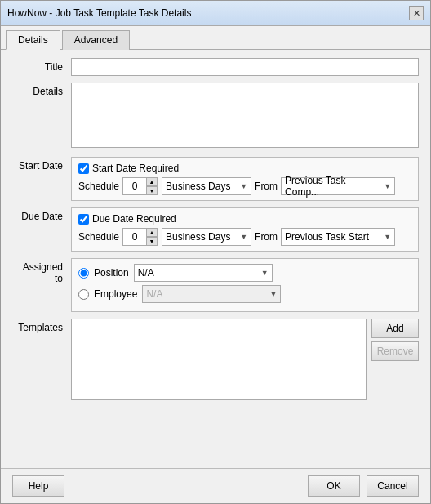 The image size is (431, 504). I want to click on details-label: Details, so click(42, 90).